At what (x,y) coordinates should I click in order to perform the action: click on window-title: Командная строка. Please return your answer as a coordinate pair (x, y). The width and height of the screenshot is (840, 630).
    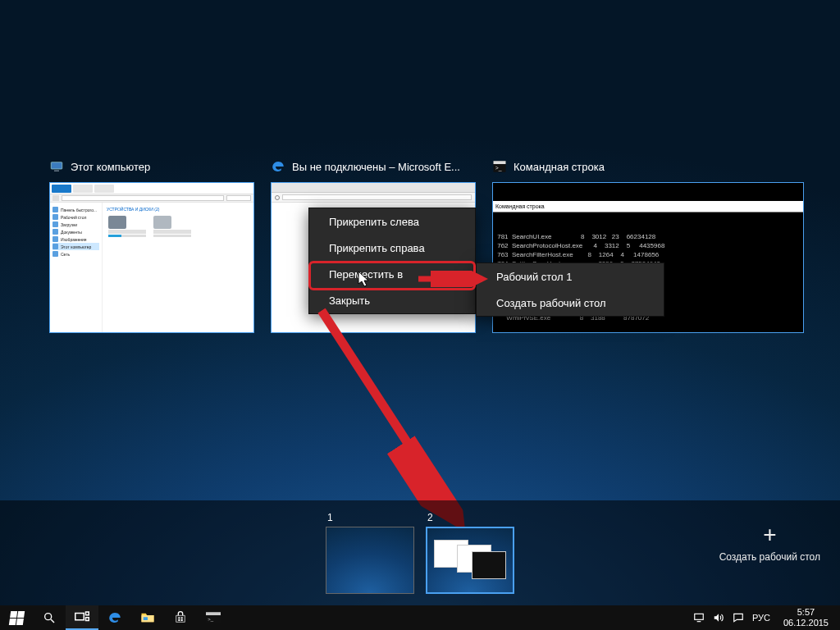
    Looking at the image, I should click on (559, 167).